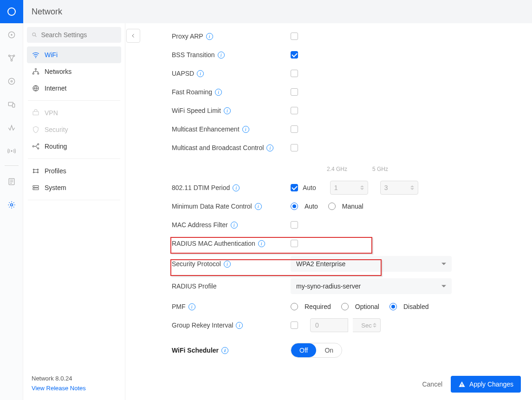  Describe the element at coordinates (486, 384) in the screenshot. I see `apply-changes-button: Apply Changes` at that location.